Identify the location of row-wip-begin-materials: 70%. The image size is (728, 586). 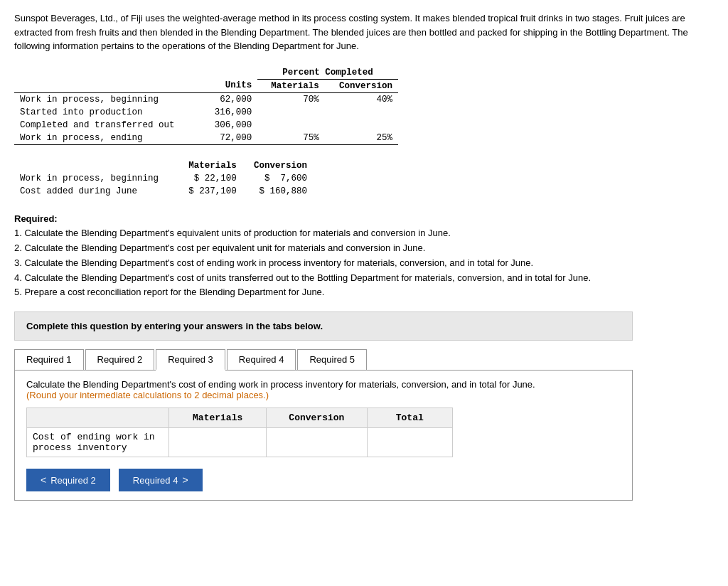
(291, 100).